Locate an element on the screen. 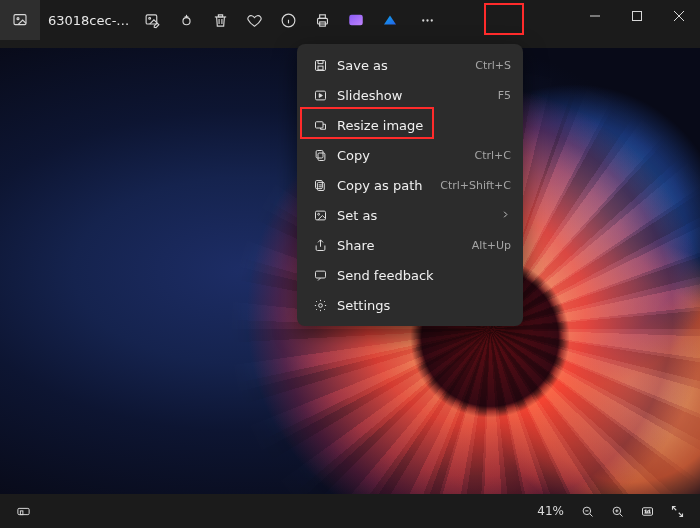 The width and height of the screenshot is (700, 528). menu-shortcut: Ctrl+C is located at coordinates (493, 156).